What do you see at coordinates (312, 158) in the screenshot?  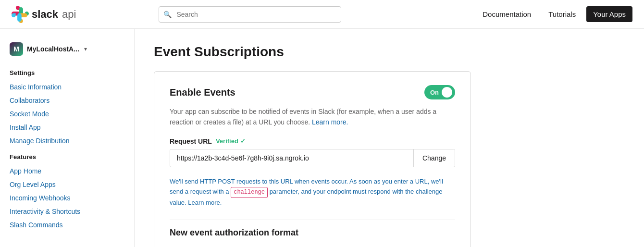 I see `url-input-row: Change` at bounding box center [312, 158].